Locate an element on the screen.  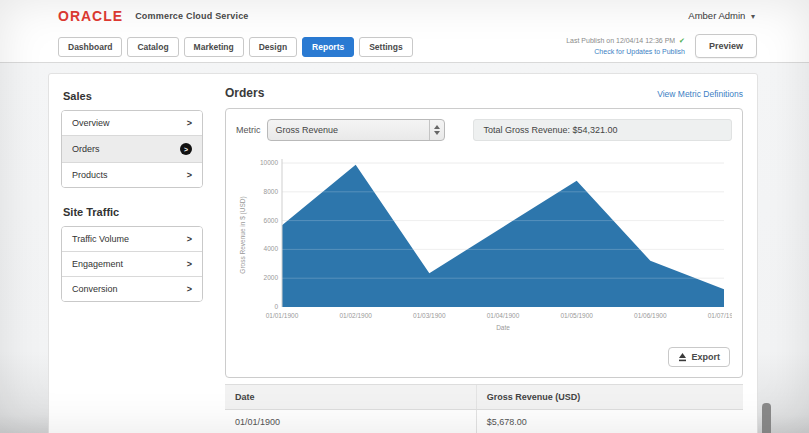
table-header-row: Date Gross Revenue (USD) is located at coordinates (484, 398).